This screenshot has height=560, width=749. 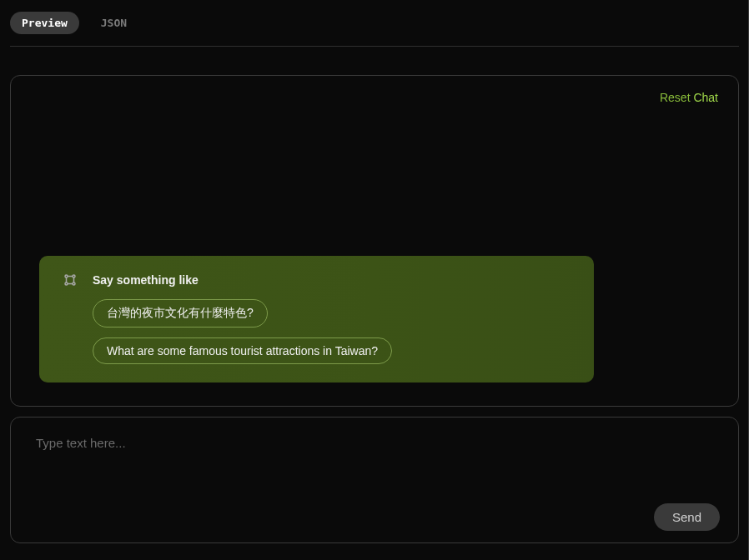 I want to click on suggestion-chip: 台灣的夜市文化有什麼特色?, so click(x=180, y=313).